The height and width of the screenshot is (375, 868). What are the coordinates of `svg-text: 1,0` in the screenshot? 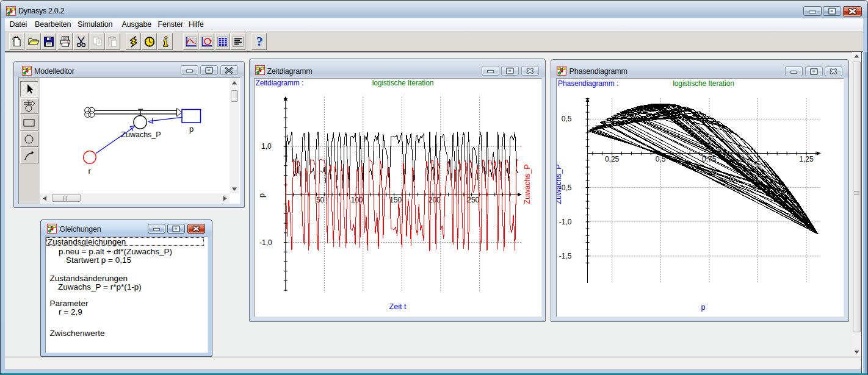 It's located at (266, 146).